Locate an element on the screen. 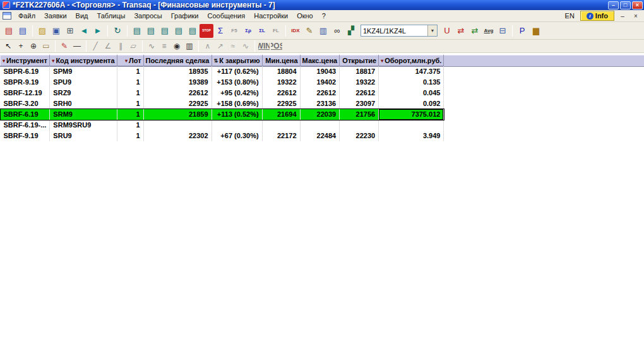 Image resolution: width=644 pixels, height=340 pixels. table-cell: 147.375 is located at coordinates (412, 72).